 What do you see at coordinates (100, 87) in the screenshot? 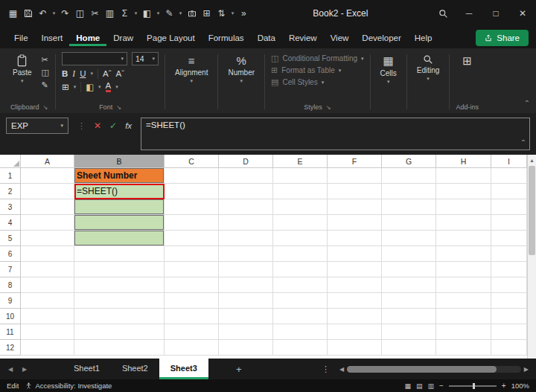
I see `fill-color-dropdown-icon: ▾` at bounding box center [100, 87].